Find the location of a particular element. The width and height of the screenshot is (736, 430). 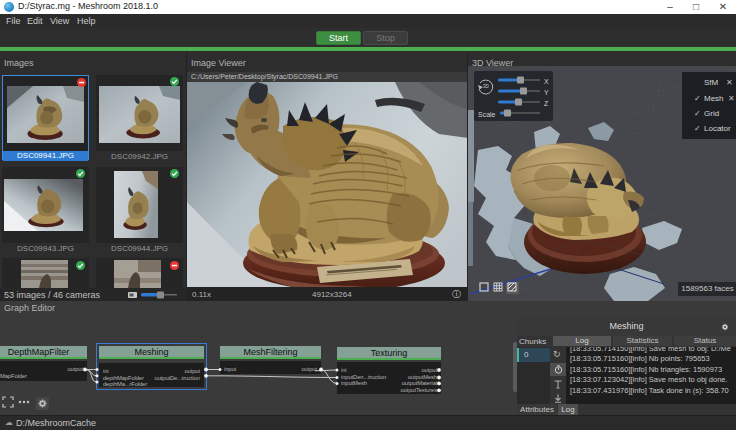

svg-text: Y is located at coordinates (546, 92).